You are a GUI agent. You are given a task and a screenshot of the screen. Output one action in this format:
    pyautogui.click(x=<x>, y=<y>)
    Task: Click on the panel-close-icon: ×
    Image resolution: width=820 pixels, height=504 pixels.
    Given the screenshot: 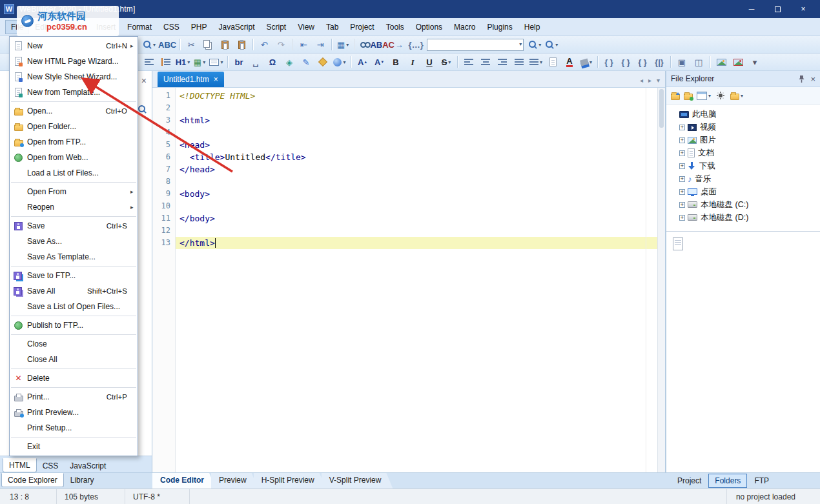 What is the action you would take?
    pyautogui.click(x=144, y=81)
    